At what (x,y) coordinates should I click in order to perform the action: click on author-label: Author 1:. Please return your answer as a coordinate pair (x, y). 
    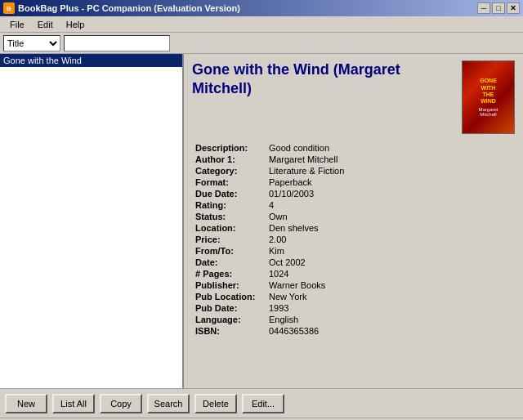
    Looking at the image, I should click on (229, 159).